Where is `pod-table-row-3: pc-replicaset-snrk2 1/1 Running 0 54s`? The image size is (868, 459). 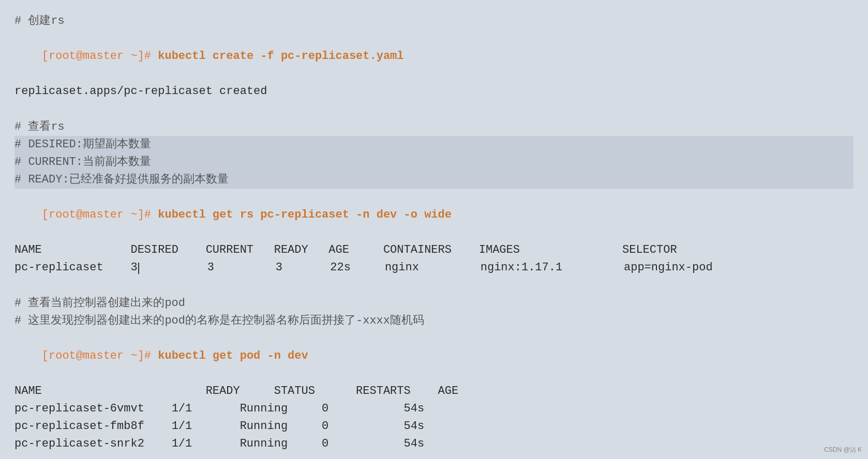 pod-table-row-3: pc-replicaset-snrk2 1/1 Running 0 54s is located at coordinates (434, 444).